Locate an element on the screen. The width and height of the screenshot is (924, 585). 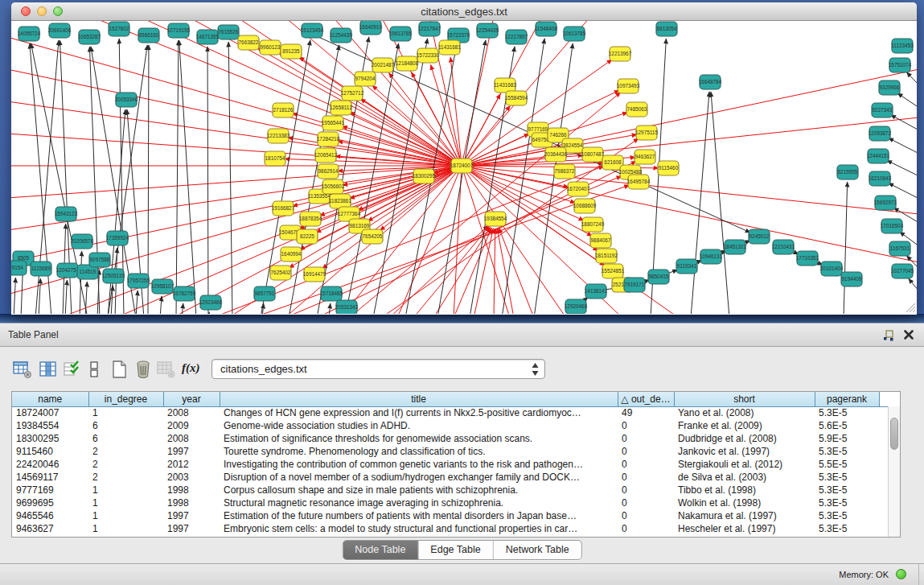
select-all-icon is located at coordinates (72, 369).